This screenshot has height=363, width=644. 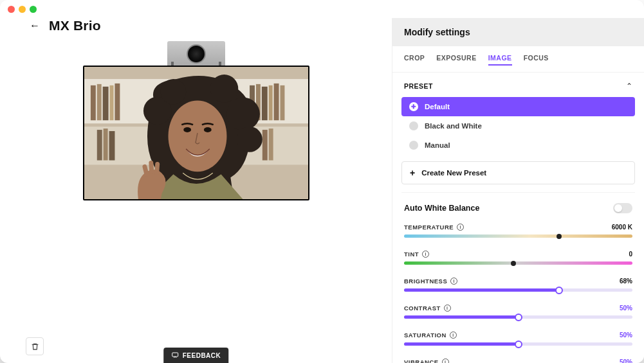 What do you see at coordinates (519, 344) in the screenshot?
I see `saturation-slider` at bounding box center [519, 344].